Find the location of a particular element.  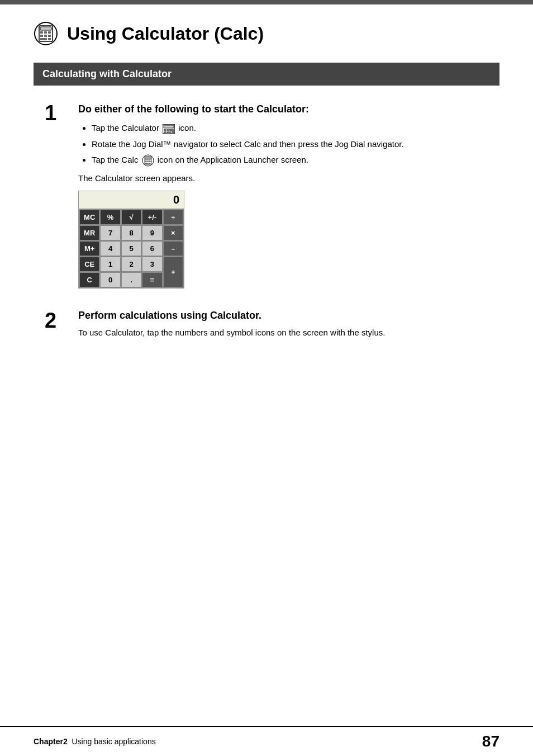

calc-btn-ce: CE is located at coordinates (89, 264).